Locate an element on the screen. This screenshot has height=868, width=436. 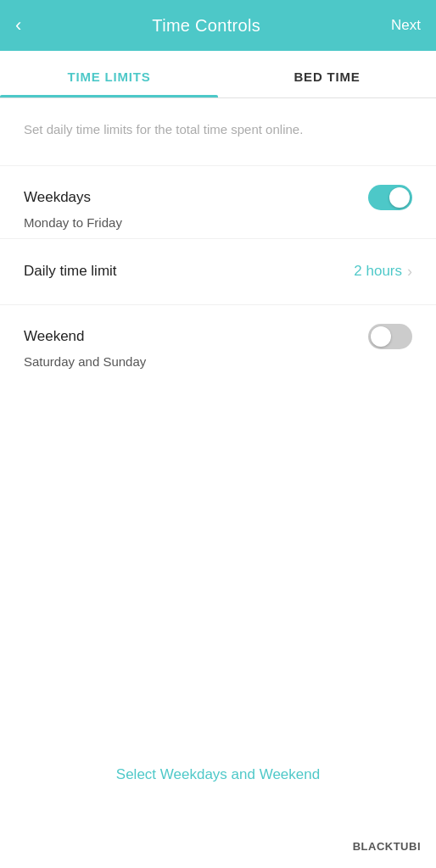
bottom-section: Select Weekdays and Weekend is located at coordinates (218, 775).